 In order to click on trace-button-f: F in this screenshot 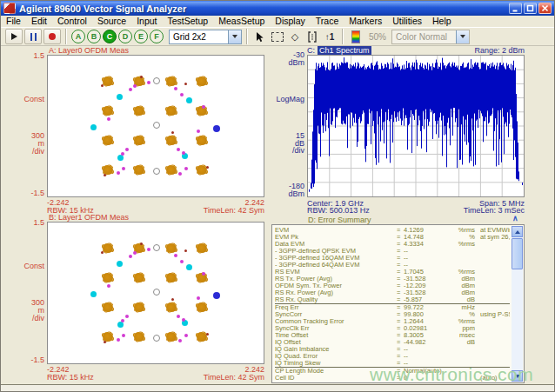, I will do `click(157, 37)`.